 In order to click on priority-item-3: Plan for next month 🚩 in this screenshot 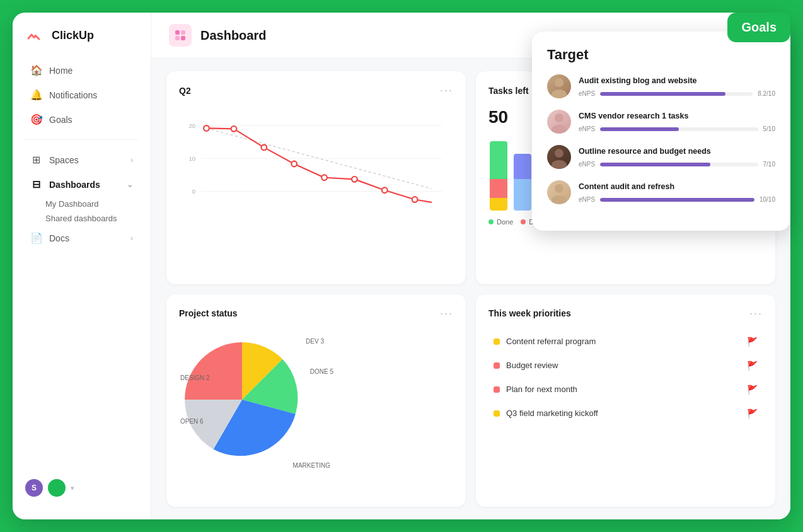, I will do `click(625, 390)`.